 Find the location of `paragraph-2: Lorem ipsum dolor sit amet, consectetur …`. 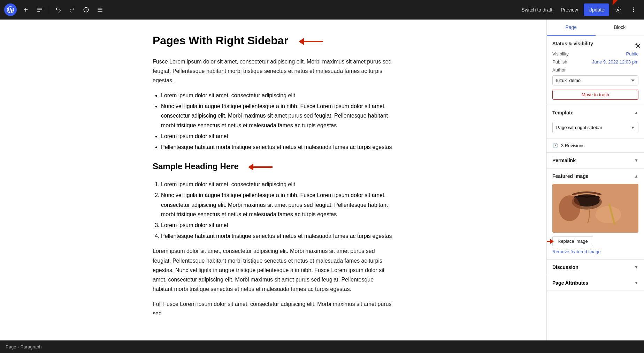

paragraph-2: Lorem ipsum dolor sit amet, consectetur … is located at coordinates (273, 270).